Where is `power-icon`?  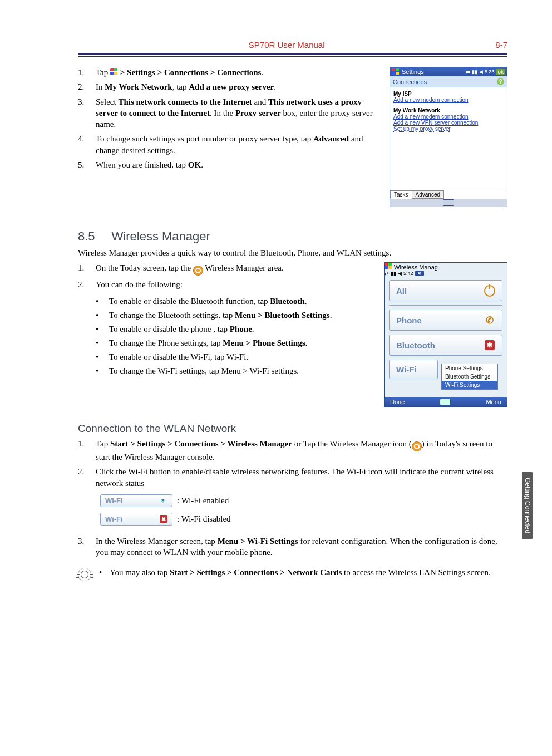
power-icon is located at coordinates (490, 291).